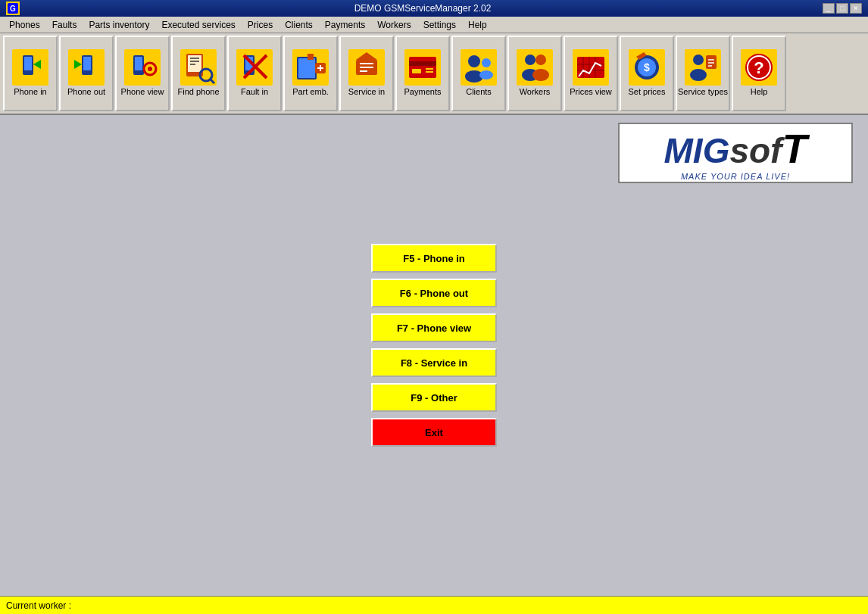 This screenshot has width=868, height=614. I want to click on logo-text-row: MIG sof T, so click(736, 148).